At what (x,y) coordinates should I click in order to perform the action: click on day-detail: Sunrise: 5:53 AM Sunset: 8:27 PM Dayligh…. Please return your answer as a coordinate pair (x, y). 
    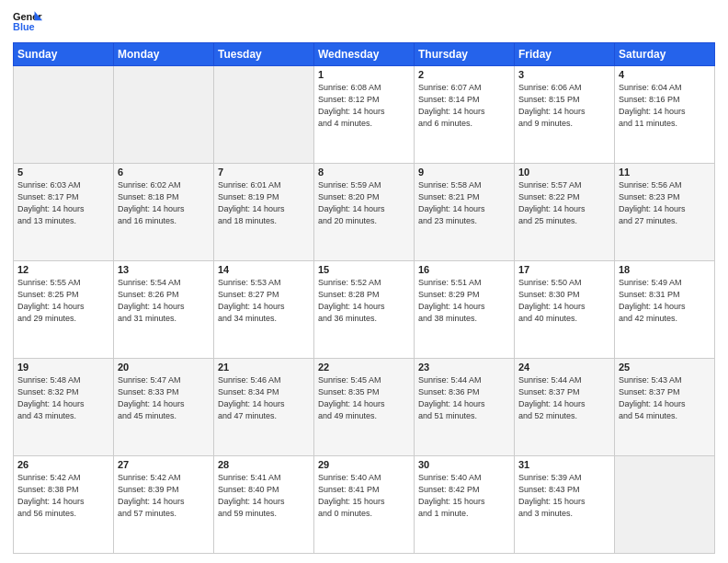
    Looking at the image, I should click on (264, 301).